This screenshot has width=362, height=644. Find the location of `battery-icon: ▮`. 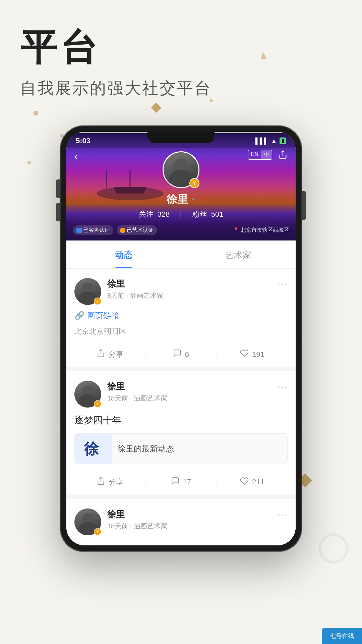

battery-icon: ▮ is located at coordinates (283, 141).